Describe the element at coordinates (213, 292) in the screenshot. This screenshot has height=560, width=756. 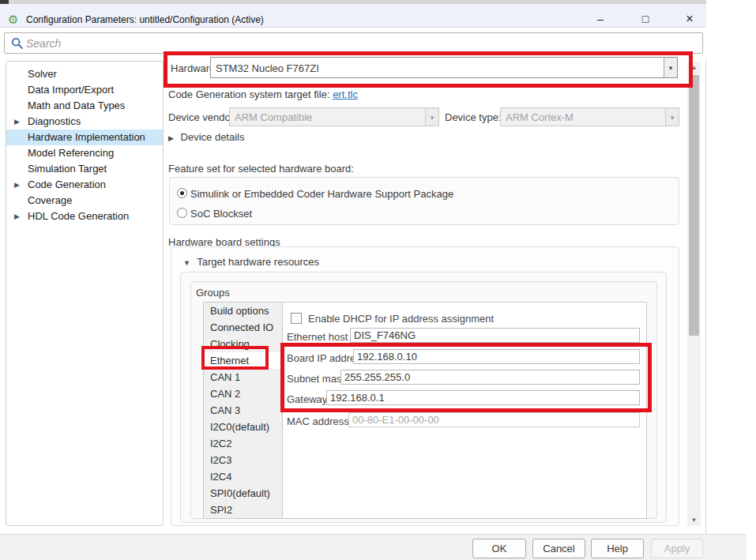
I see `groups-label: Groups` at that location.